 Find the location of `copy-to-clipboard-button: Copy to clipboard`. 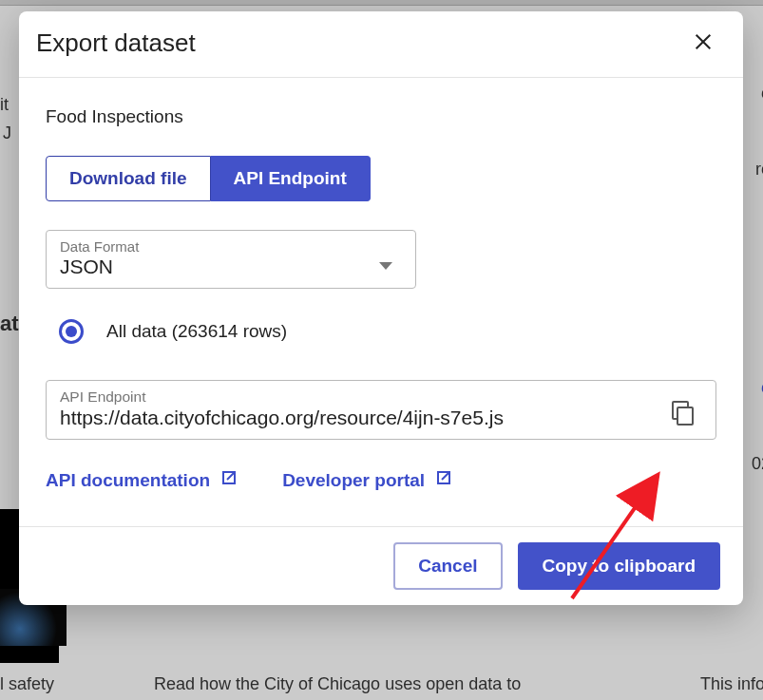

copy-to-clipboard-button: Copy to clipboard is located at coordinates (620, 566).